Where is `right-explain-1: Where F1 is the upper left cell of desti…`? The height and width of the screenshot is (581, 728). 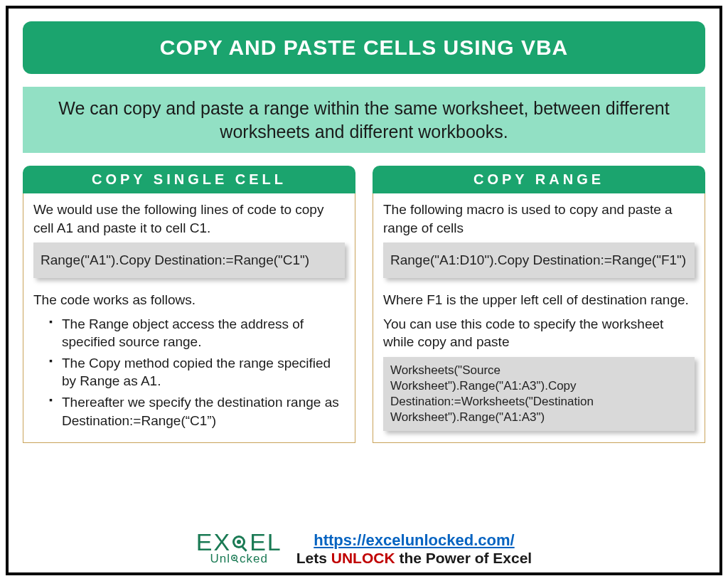
right-explain-1: Where F1 is the upper left cell of desti… is located at coordinates (539, 300).